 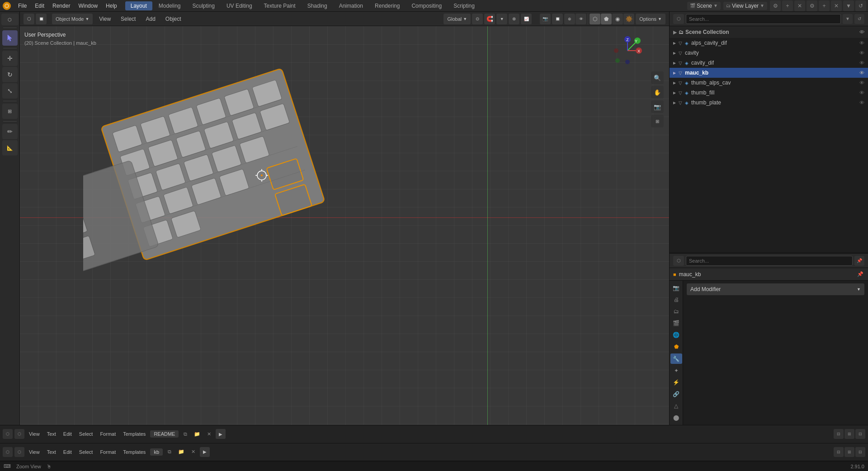 I want to click on props-tab-material: ⬤, so click(x=676, y=418).